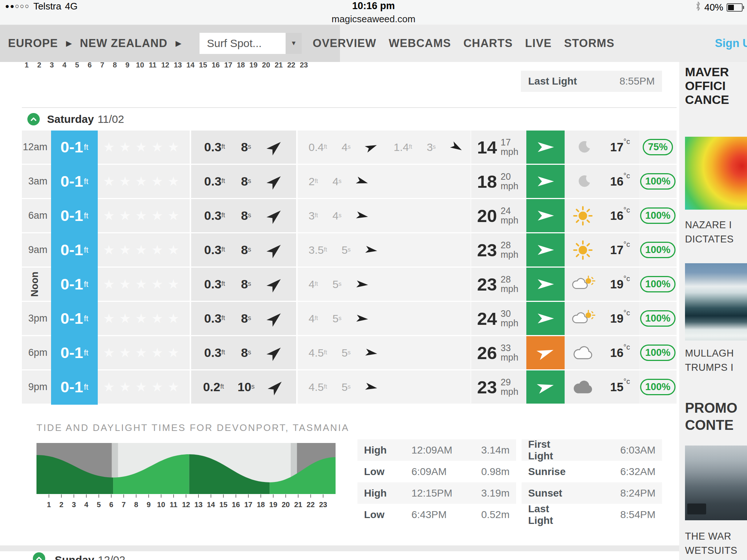 This screenshot has height=560, width=747. Describe the element at coordinates (638, 450) in the screenshot. I see `daylight-time: 6:03AM` at that location.